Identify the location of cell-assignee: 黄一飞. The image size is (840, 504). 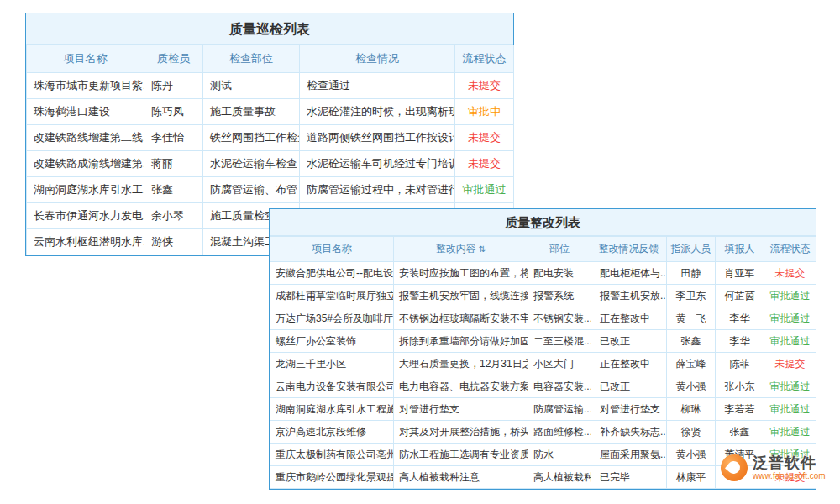
(691, 319).